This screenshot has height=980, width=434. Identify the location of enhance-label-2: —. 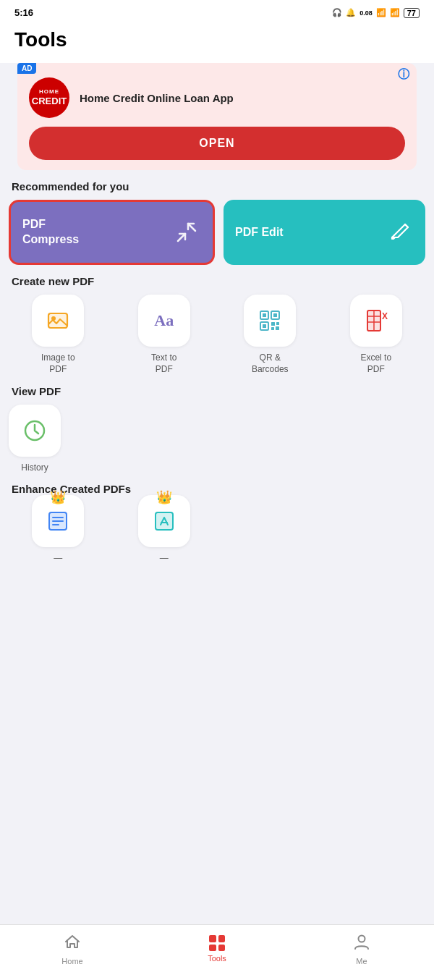
(164, 558).